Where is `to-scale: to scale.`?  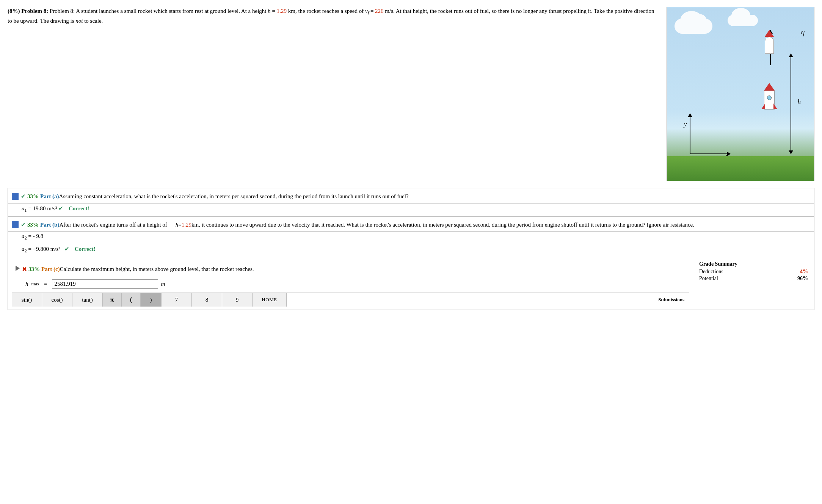
to-scale: to scale. is located at coordinates (93, 21).